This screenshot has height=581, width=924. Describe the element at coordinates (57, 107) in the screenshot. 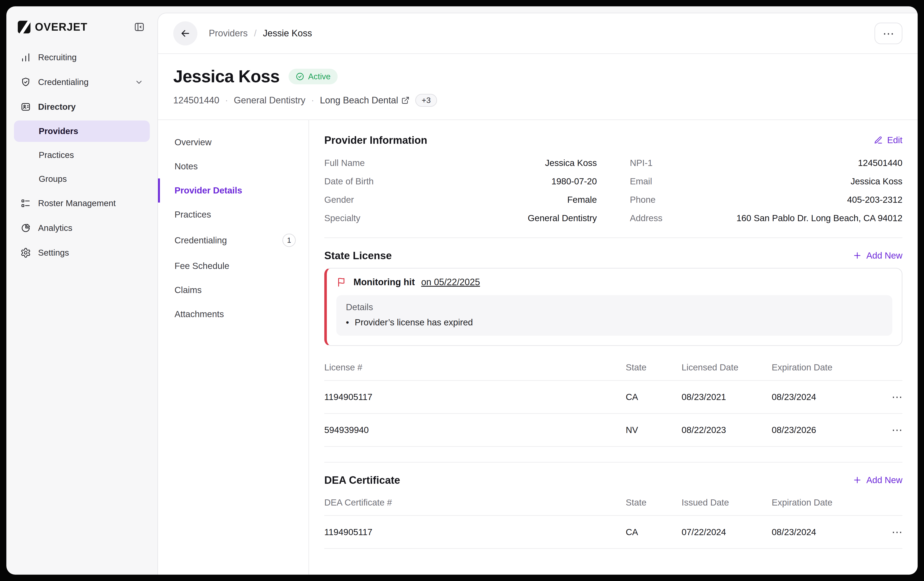

I see `sidebar-item-label: Directory` at that location.